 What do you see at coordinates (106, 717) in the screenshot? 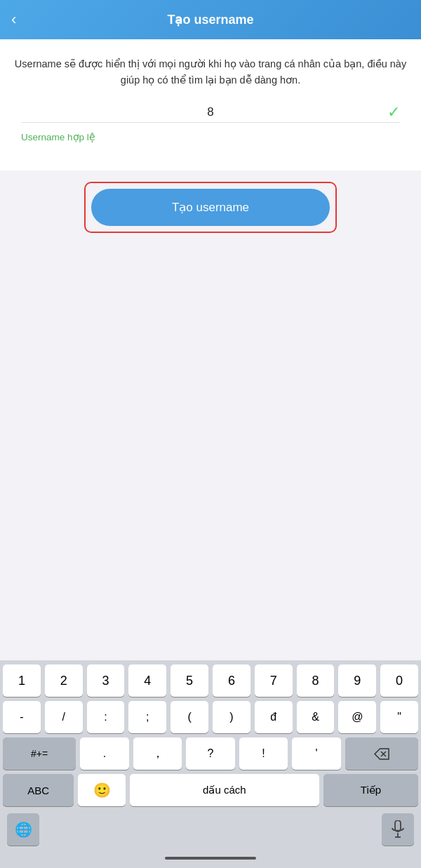
I see `key-colon: :` at bounding box center [106, 717].